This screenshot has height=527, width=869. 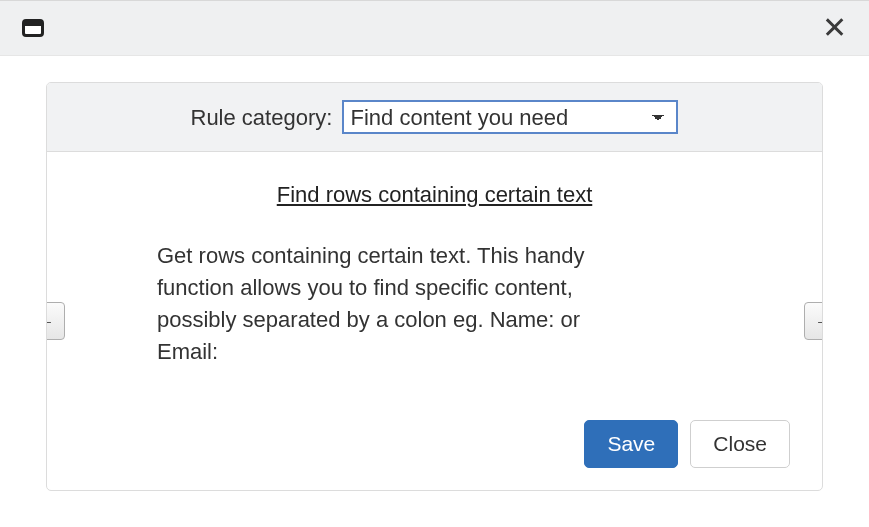 What do you see at coordinates (56, 321) in the screenshot?
I see `prev-rule-button: ←` at bounding box center [56, 321].